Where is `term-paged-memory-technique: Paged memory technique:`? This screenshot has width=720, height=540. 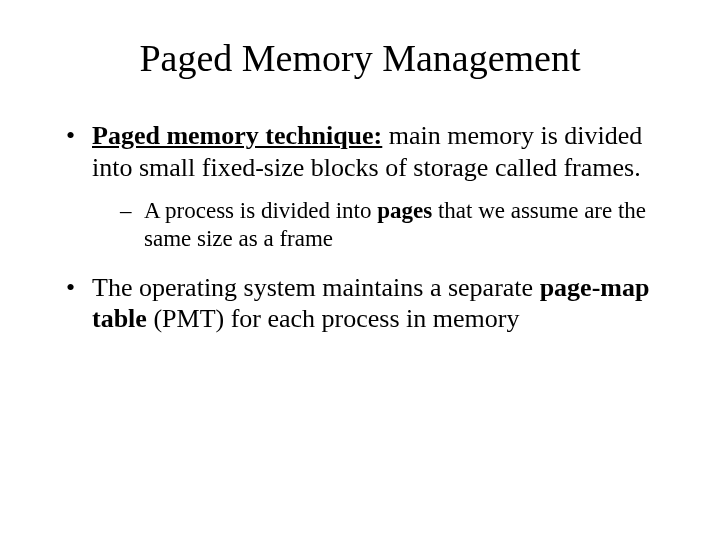 term-paged-memory-technique: Paged memory technique: is located at coordinates (237, 136).